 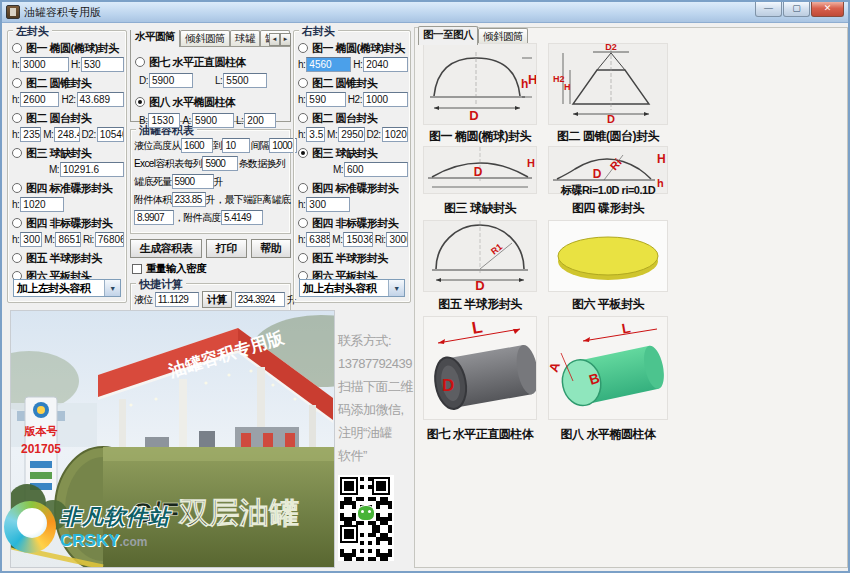 What do you see at coordinates (350, 258) in the screenshot?
I see `option-label: 图五 半球形封头` at bounding box center [350, 258].